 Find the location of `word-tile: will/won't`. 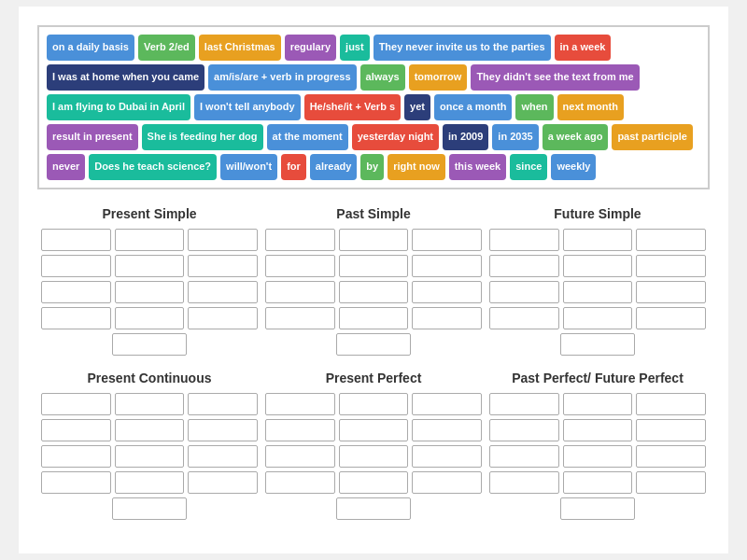

word-tile: will/won't is located at coordinates (248, 167).